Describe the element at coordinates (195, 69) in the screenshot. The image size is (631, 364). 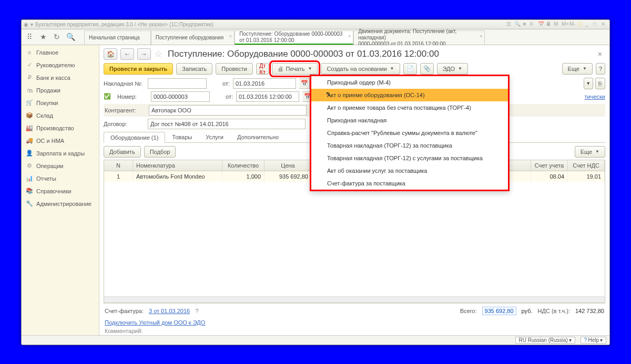
I see `zapisat-button: Записать` at that location.